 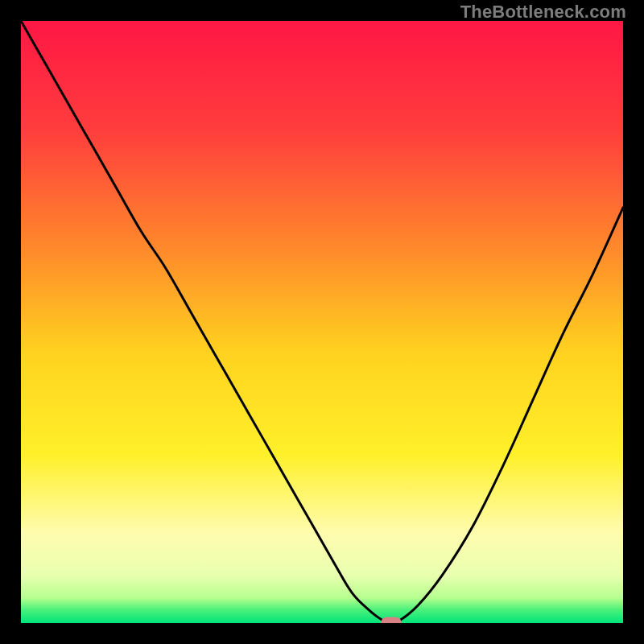 I want to click on optimal-point-marker, so click(x=391, y=621).